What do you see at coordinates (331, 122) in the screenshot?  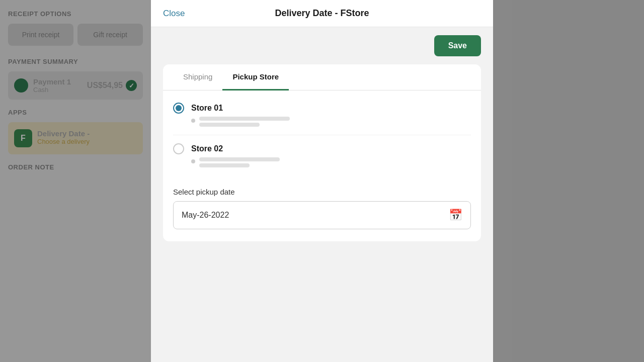 I see `store-01-subinfo` at bounding box center [331, 122].